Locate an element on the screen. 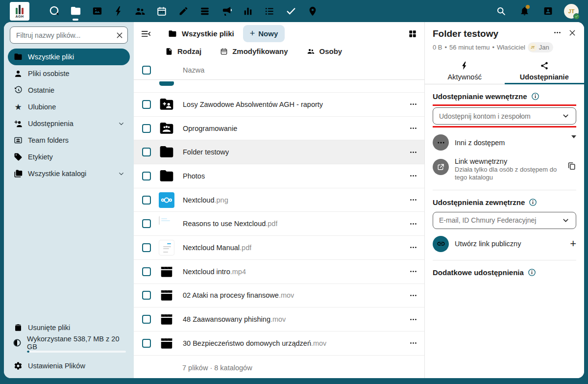 The height and width of the screenshot is (384, 588). folder-icon is located at coordinates (167, 176).